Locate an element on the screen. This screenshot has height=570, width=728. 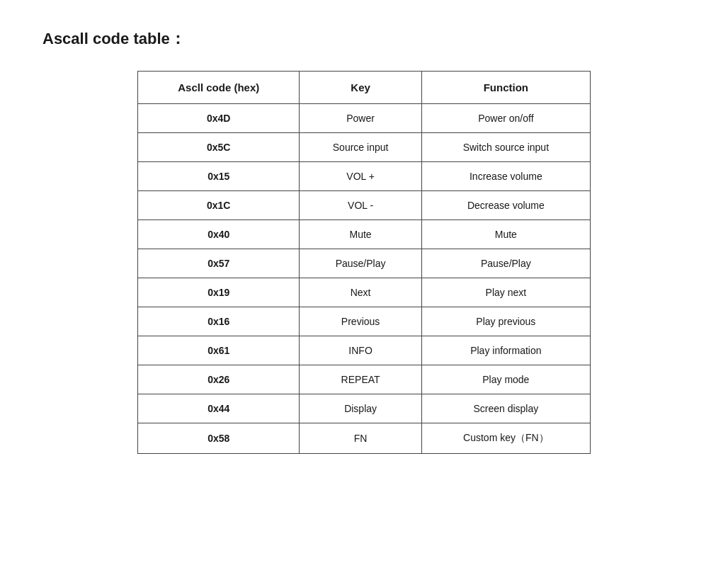
cell-key: VOL + is located at coordinates (360, 177).